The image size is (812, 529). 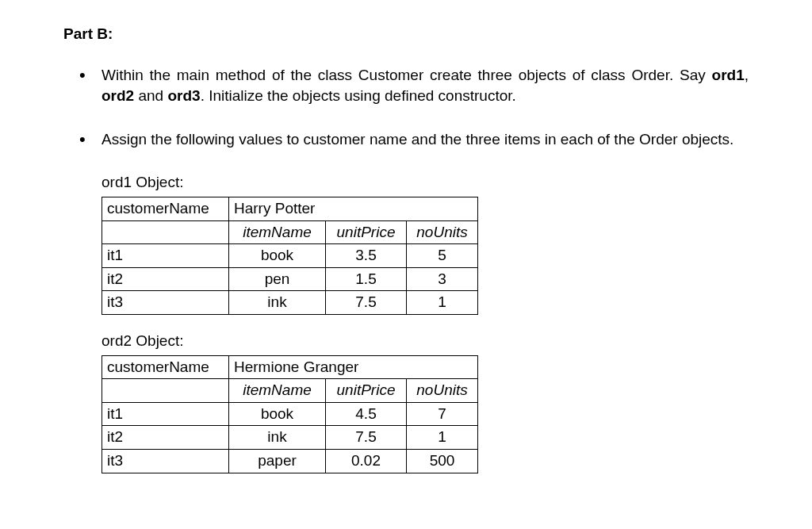 I want to click on bullet-1-ord3: ord3, so click(x=184, y=95).